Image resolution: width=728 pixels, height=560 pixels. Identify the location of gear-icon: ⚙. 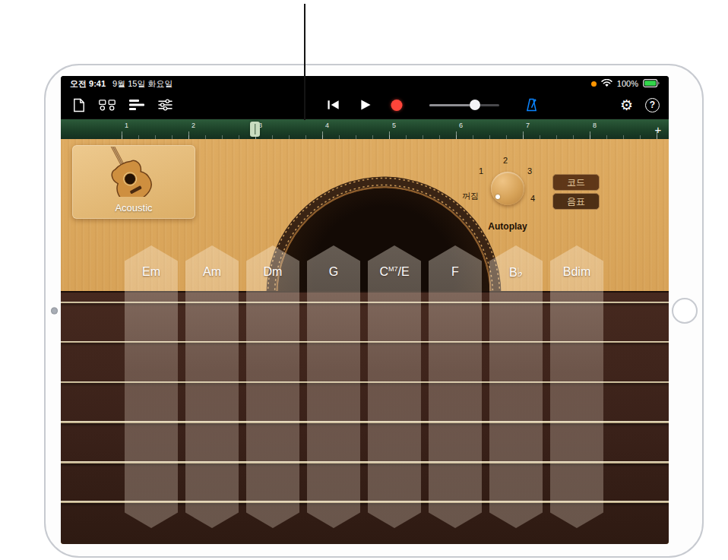
(626, 105).